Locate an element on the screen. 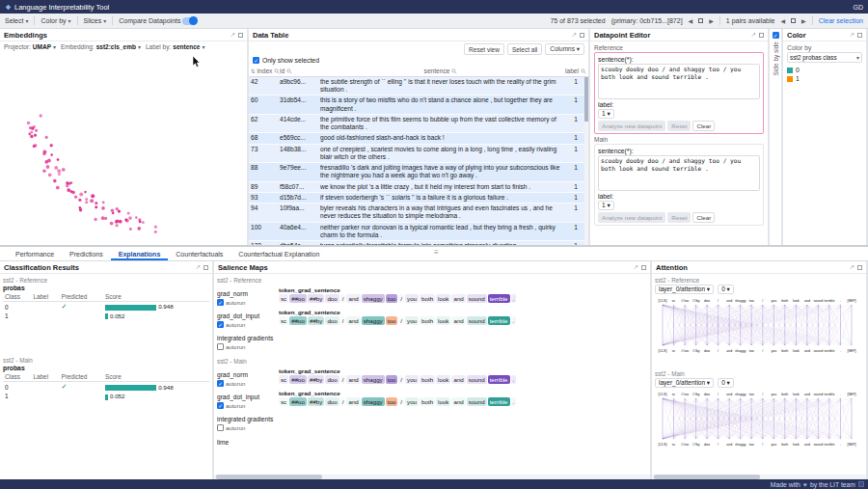 The width and height of the screenshot is (868, 489). color-by-menu: Color by▾ is located at coordinates (56, 21).